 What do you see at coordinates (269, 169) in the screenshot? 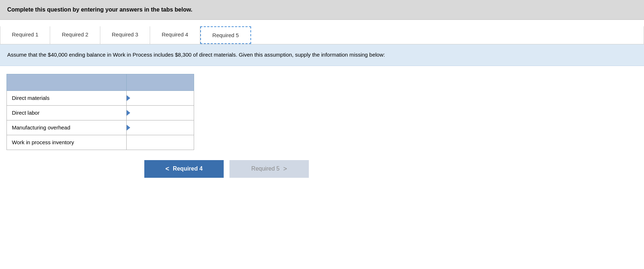
I see `next-button: Required 5 >` at bounding box center [269, 169].